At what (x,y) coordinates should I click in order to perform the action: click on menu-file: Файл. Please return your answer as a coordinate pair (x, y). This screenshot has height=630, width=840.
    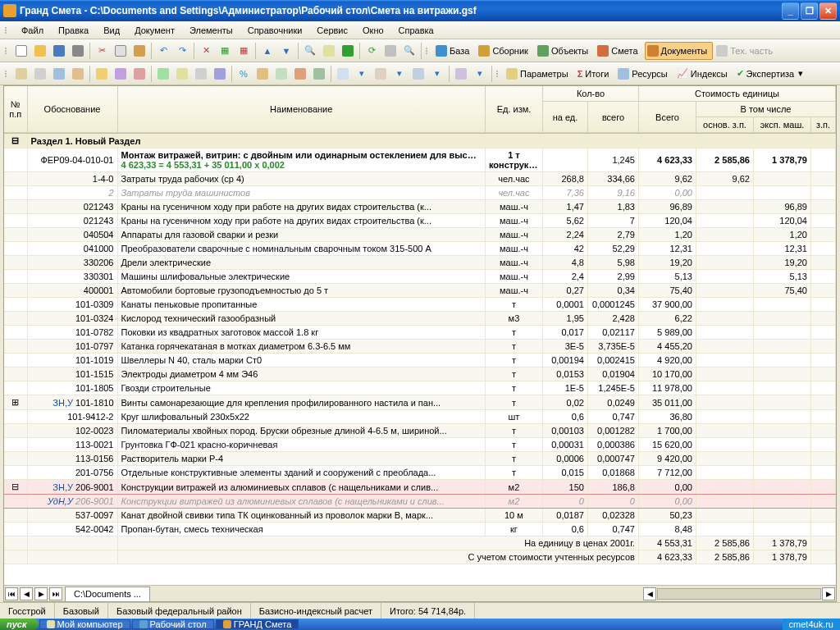
    Looking at the image, I should click on (33, 30).